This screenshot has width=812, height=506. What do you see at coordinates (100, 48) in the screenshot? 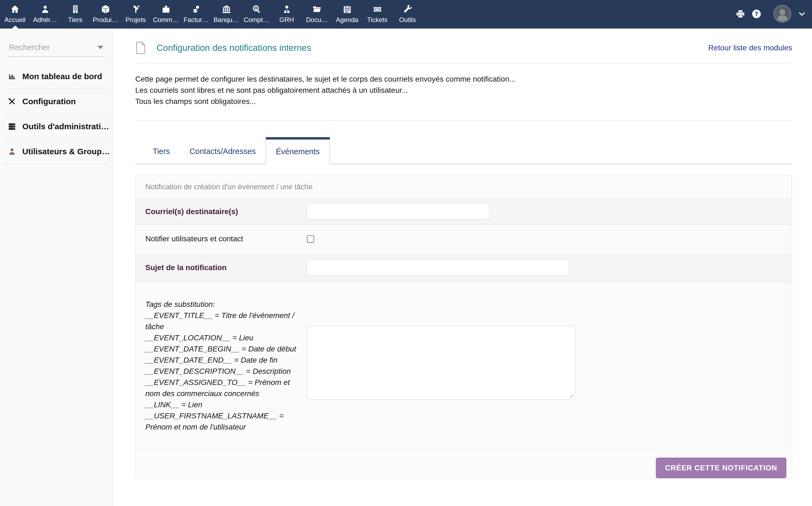
I see `search-dropdown-caret` at bounding box center [100, 48].